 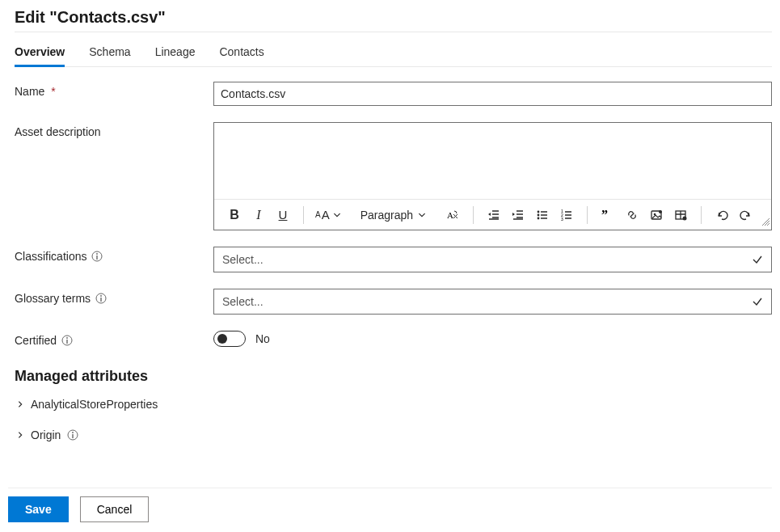 What do you see at coordinates (393, 215) in the screenshot?
I see `paragraph-style-button: Paragraph` at bounding box center [393, 215].